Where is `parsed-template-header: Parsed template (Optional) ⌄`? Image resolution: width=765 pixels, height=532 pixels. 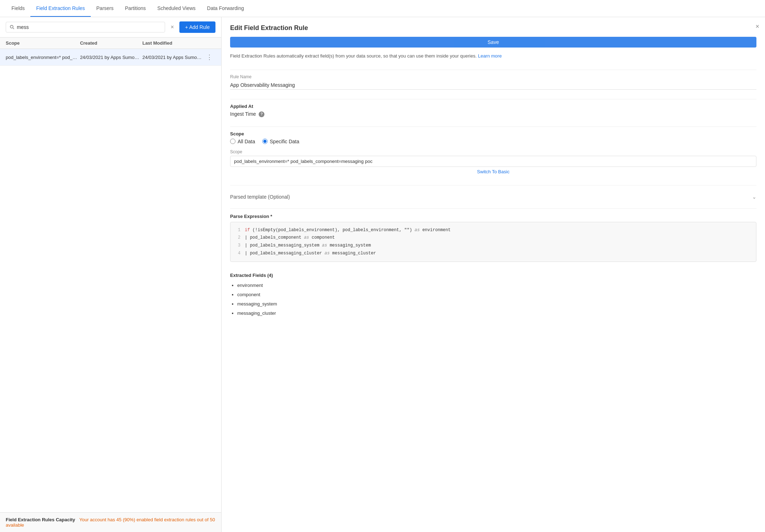 parsed-template-header: Parsed template (Optional) ⌄ is located at coordinates (493, 197).